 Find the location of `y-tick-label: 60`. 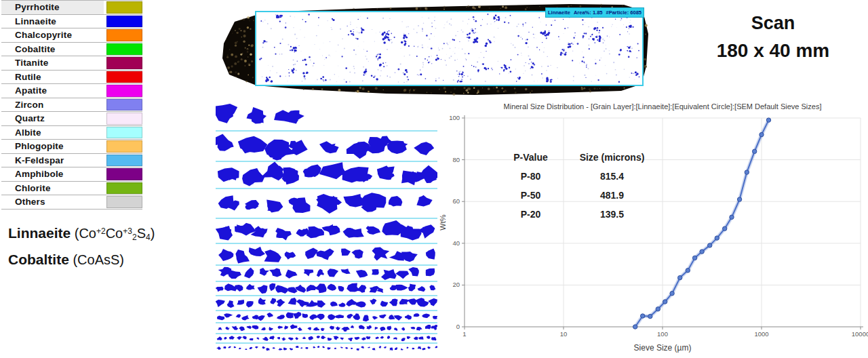

y-tick-label: 60 is located at coordinates (456, 201).